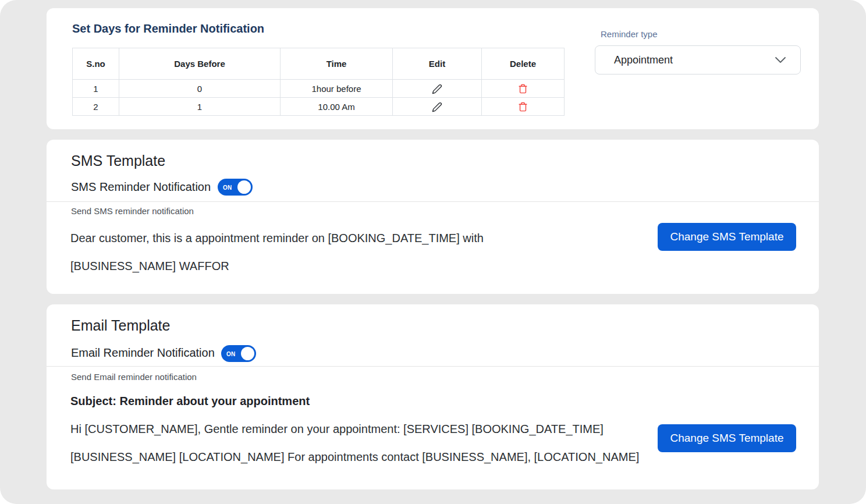  I want to click on email-card-title: Email Template, so click(120, 326).